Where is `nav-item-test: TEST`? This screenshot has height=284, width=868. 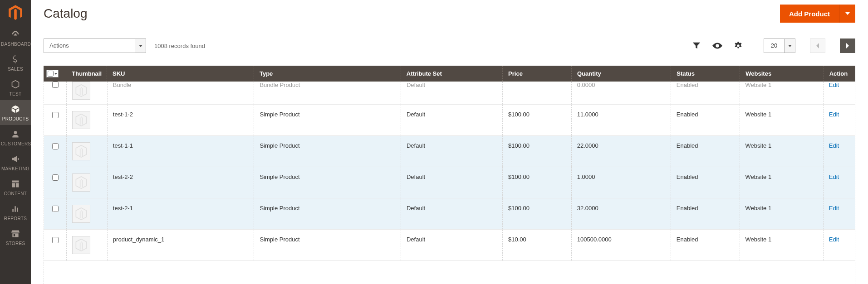 nav-item-test: TEST is located at coordinates (15, 88).